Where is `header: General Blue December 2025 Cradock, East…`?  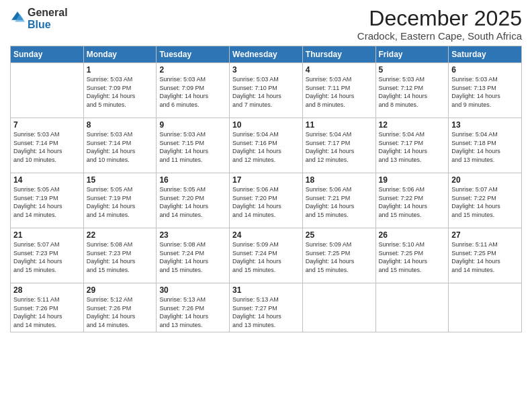 header: General Blue December 2025 Cradock, East… is located at coordinates (266, 24).